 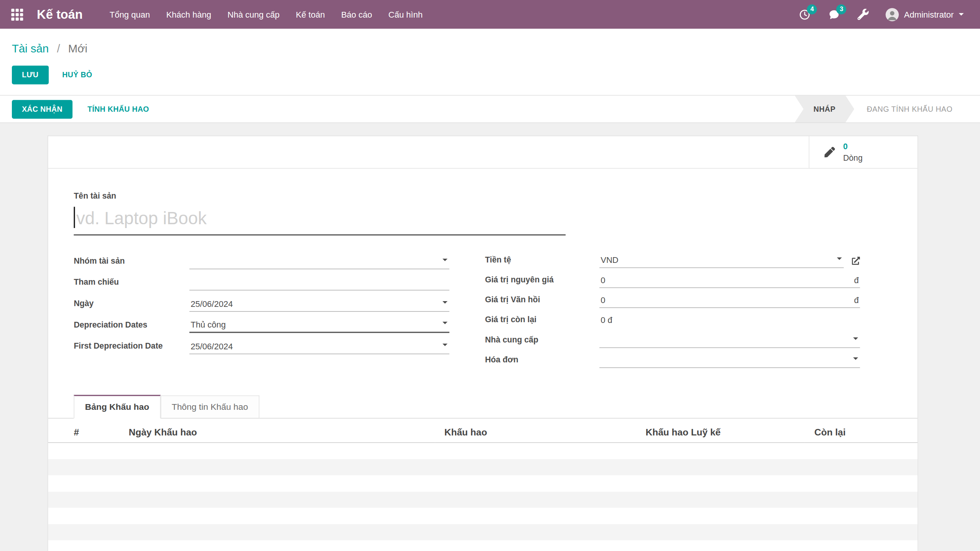 I want to click on menu-item-vendors: Nhà cung cấp, so click(x=253, y=14).